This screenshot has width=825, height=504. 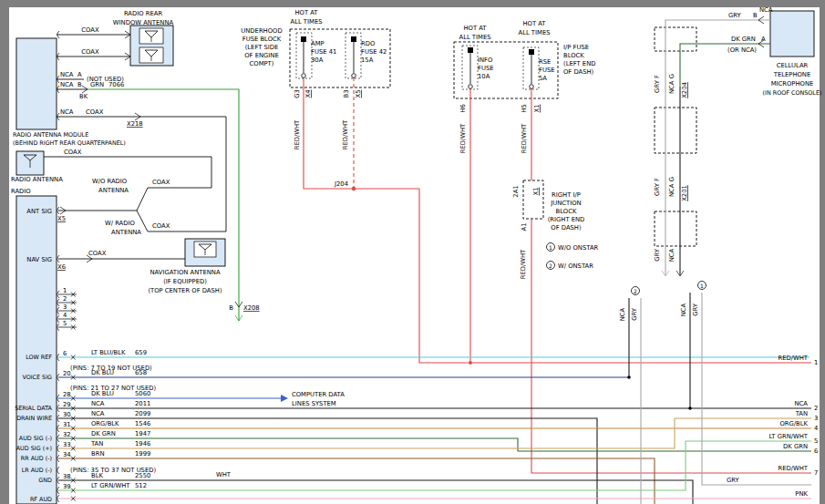 What do you see at coordinates (635, 292) in the screenshot?
I see `onstar2-number: 2` at bounding box center [635, 292].